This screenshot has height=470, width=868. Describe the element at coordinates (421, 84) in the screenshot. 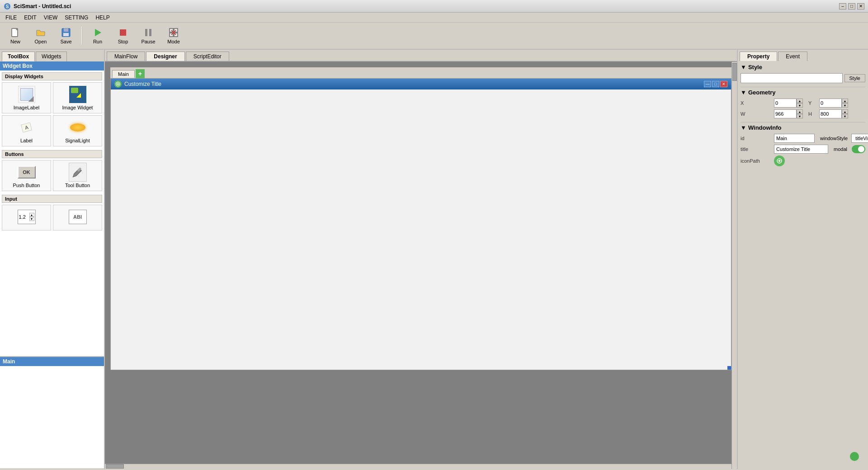

I see `designer-window-titlebar: Customize Title — □ ✕` at that location.